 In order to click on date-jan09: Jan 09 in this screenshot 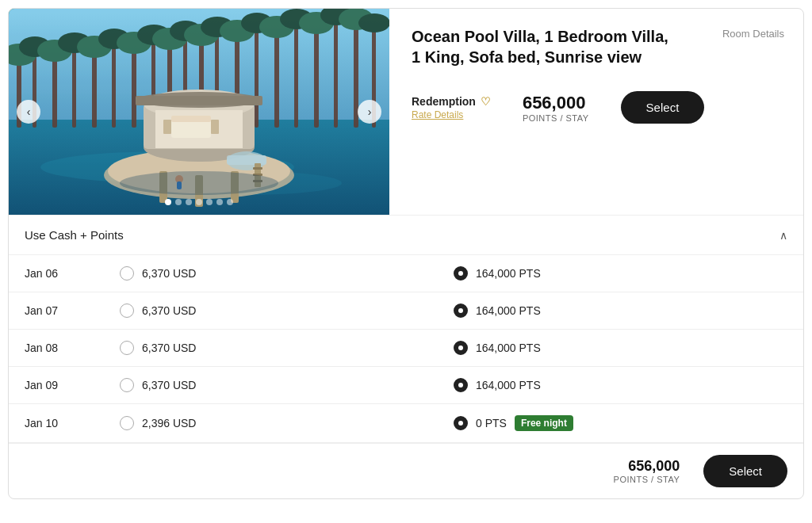, I will do `click(72, 385)`.